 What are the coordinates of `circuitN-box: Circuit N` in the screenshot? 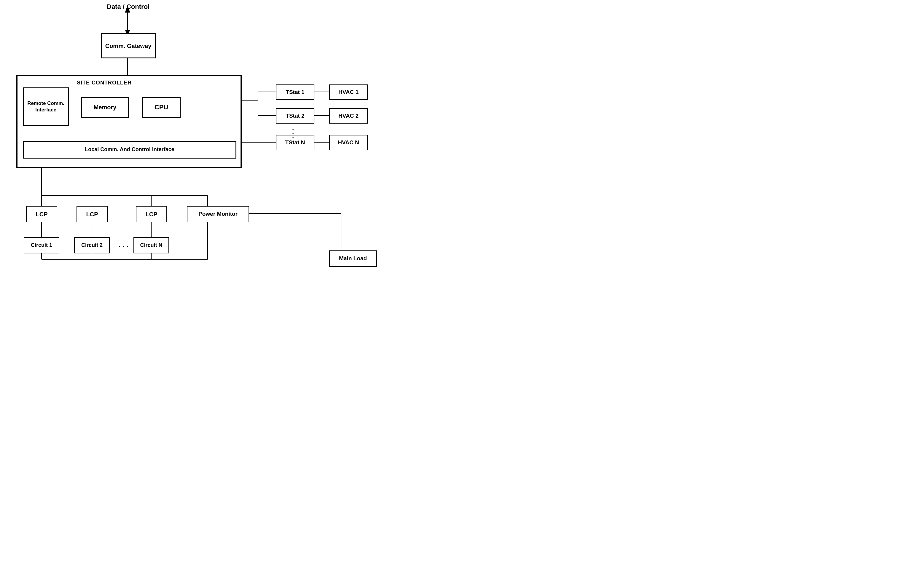 It's located at (151, 245).